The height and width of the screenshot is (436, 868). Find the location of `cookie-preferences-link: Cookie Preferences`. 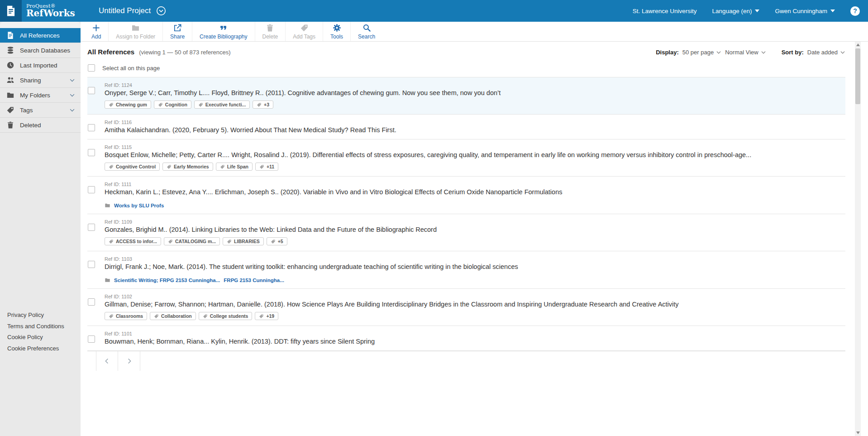

cookie-preferences-link: Cookie Preferences is located at coordinates (36, 349).